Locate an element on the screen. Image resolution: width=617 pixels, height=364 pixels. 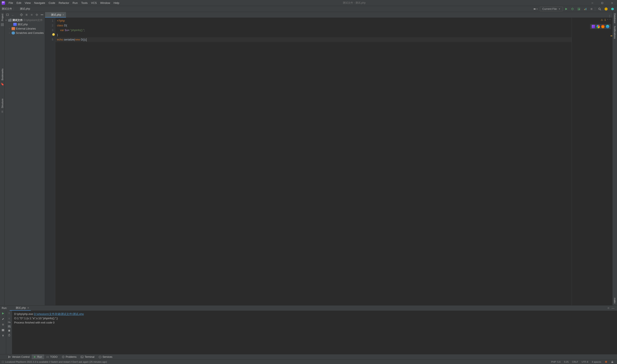
status-caret-pos: 5:25 is located at coordinates (566, 362).